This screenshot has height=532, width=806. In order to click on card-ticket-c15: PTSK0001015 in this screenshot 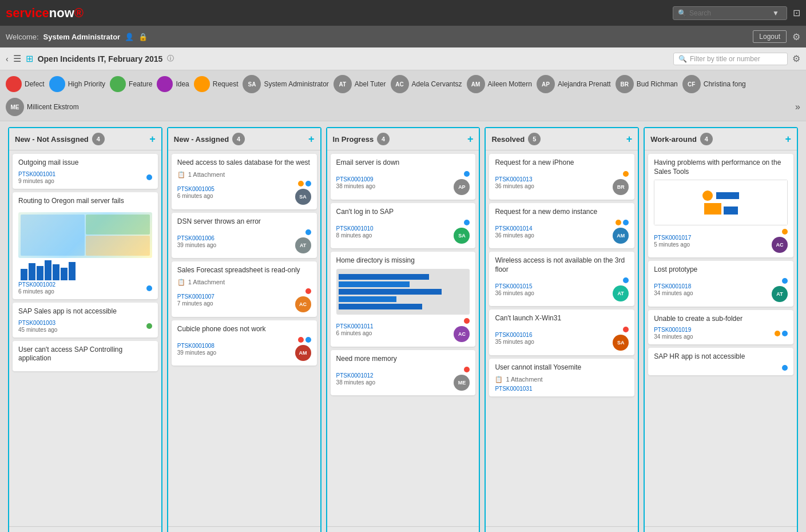, I will do `click(514, 286)`.